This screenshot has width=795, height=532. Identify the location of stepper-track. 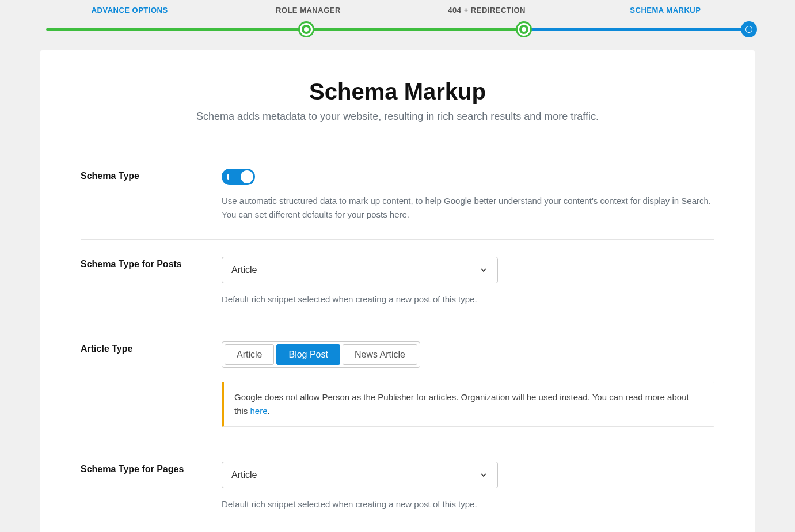
(397, 29).